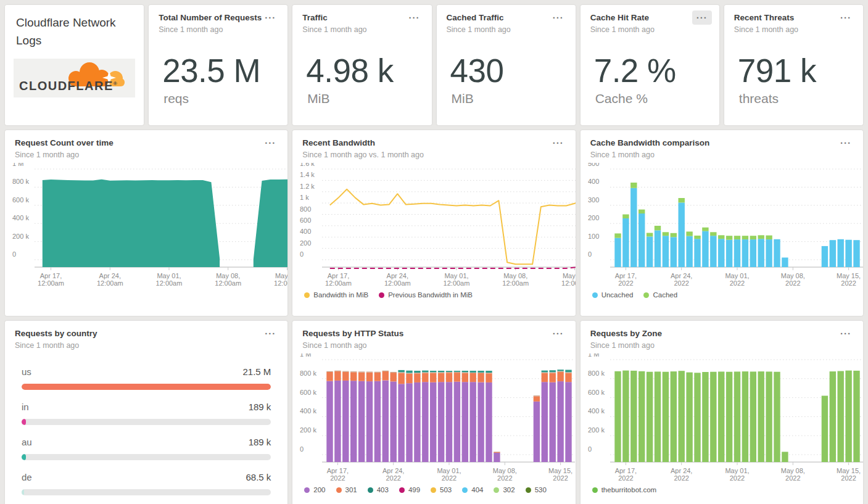 The image size is (868, 504). Describe the element at coordinates (434, 412) in the screenshot. I see `card-requests-by-http-status: ··· Requests by HTTP Status Since 1 mont…` at that location.